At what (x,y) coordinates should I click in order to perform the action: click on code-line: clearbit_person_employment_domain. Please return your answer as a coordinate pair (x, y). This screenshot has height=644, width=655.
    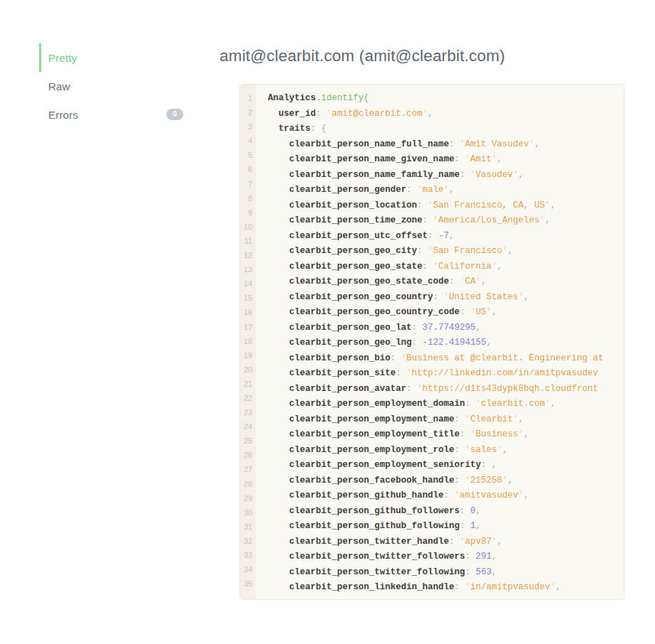
    Looking at the image, I should click on (446, 404).